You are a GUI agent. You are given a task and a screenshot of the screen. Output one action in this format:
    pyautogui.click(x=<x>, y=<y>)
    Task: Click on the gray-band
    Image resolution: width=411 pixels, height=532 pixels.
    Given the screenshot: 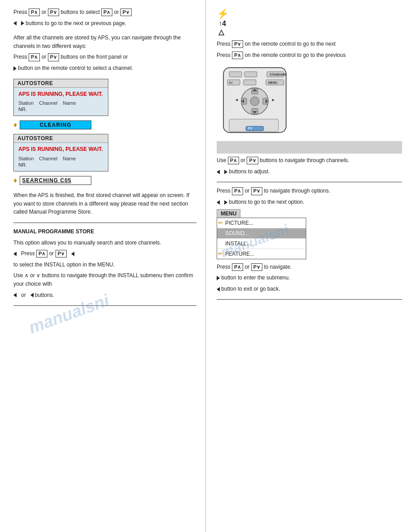 What is the action you would take?
    pyautogui.click(x=309, y=147)
    